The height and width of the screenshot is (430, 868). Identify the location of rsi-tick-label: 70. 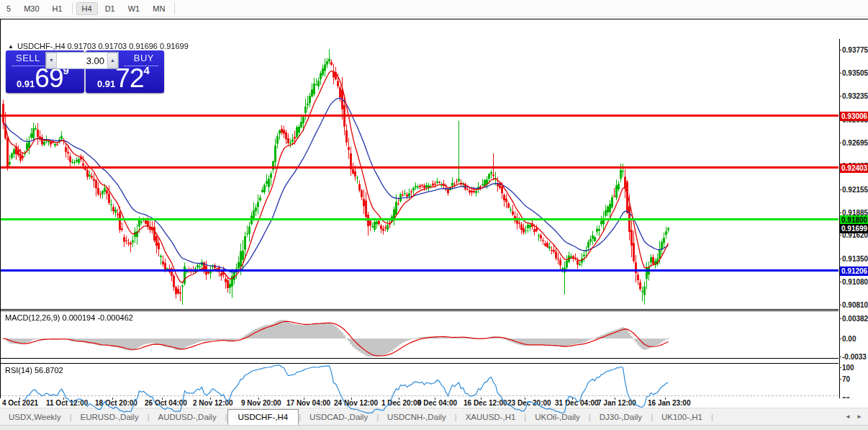
(846, 379).